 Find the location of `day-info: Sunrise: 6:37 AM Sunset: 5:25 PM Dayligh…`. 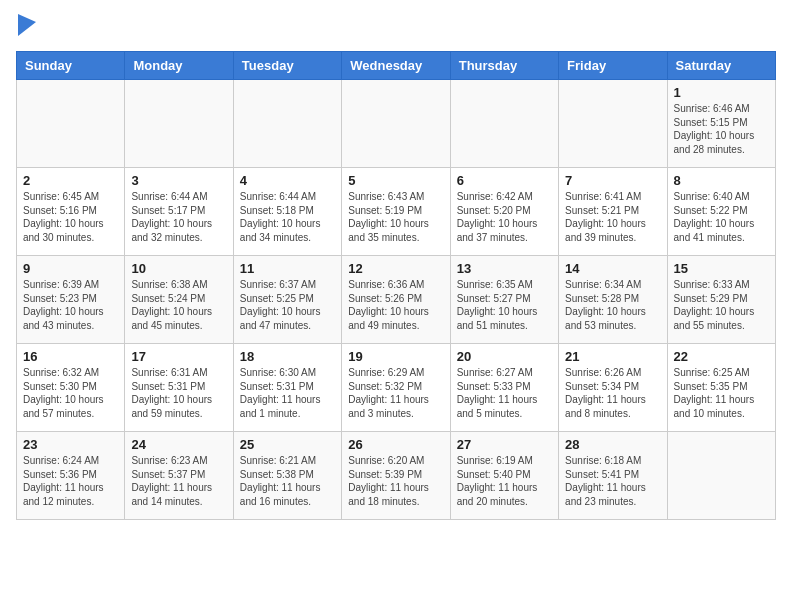

day-info: Sunrise: 6:37 AM Sunset: 5:25 PM Dayligh… is located at coordinates (288, 305).